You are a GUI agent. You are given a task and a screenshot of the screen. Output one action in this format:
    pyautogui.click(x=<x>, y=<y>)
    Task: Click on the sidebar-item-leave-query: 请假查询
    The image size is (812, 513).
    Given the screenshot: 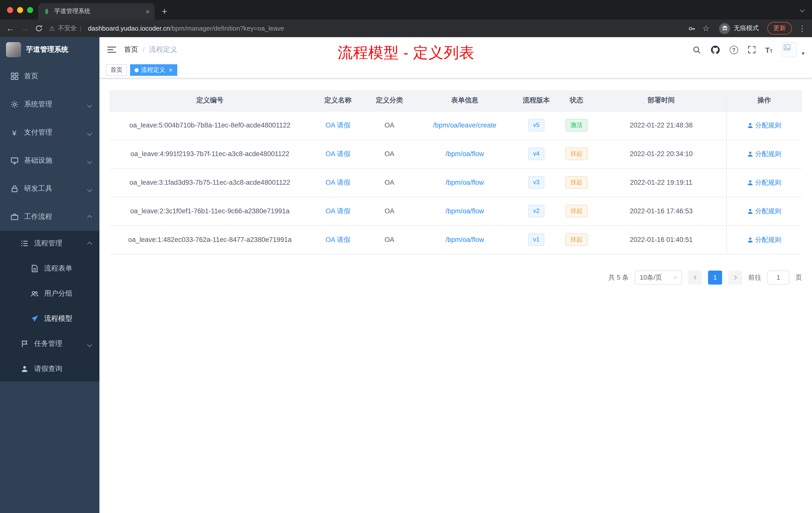 What is the action you would take?
    pyautogui.click(x=50, y=369)
    